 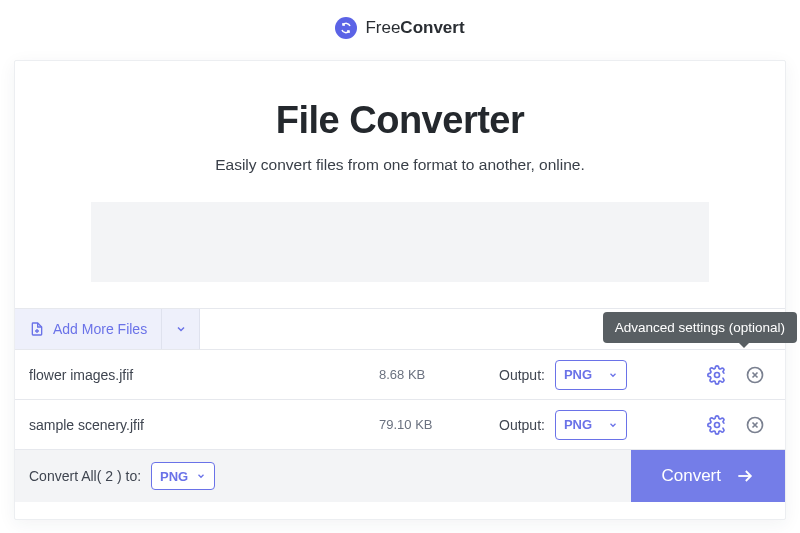 What do you see at coordinates (424, 424) in the screenshot?
I see `file-size: 79.10 KB` at bounding box center [424, 424].